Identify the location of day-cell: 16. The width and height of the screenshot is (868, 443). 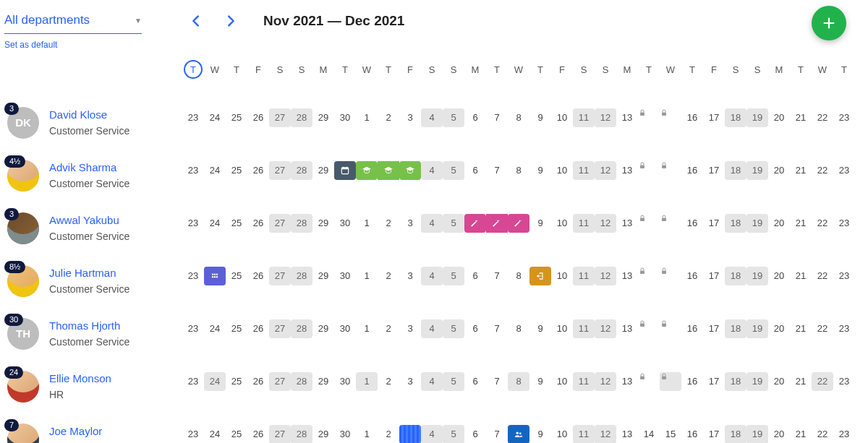
(692, 382).